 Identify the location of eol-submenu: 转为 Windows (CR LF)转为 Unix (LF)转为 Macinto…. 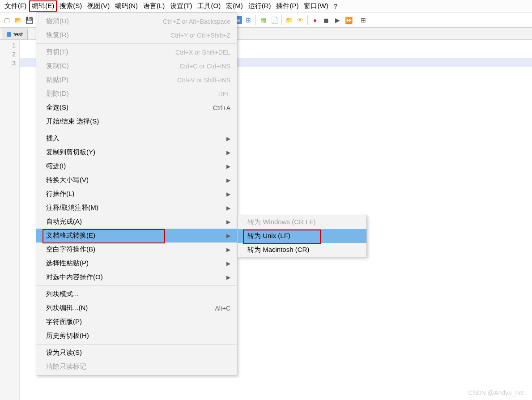
(302, 236).